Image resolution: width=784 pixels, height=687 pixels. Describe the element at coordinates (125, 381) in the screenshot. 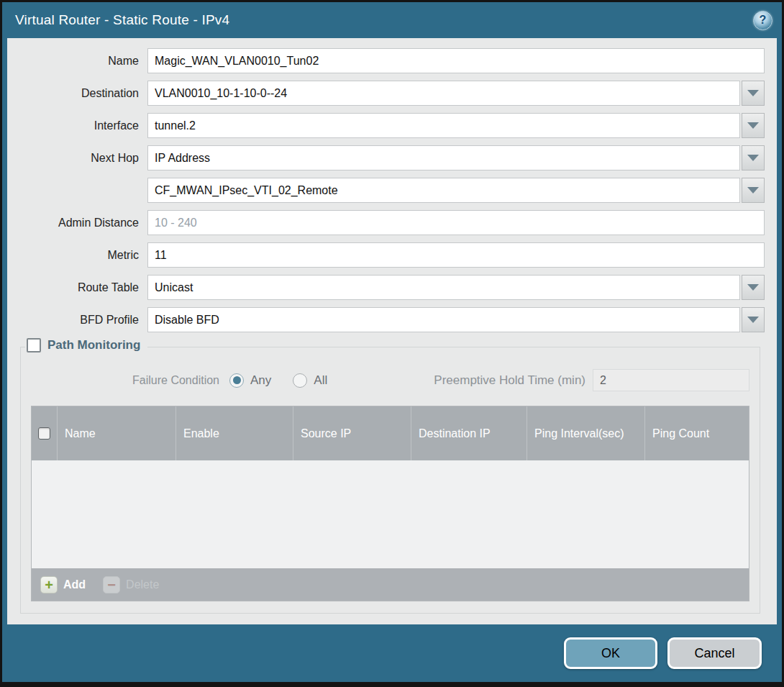

I see `failure-condition-label: Failure Condition` at that location.